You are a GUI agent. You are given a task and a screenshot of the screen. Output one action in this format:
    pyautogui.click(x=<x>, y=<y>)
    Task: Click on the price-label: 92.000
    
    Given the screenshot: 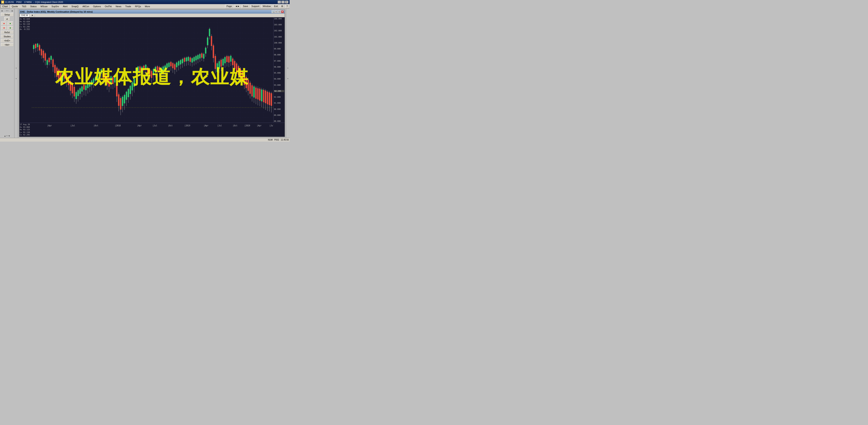 What is the action you would take?
    pyautogui.click(x=279, y=97)
    